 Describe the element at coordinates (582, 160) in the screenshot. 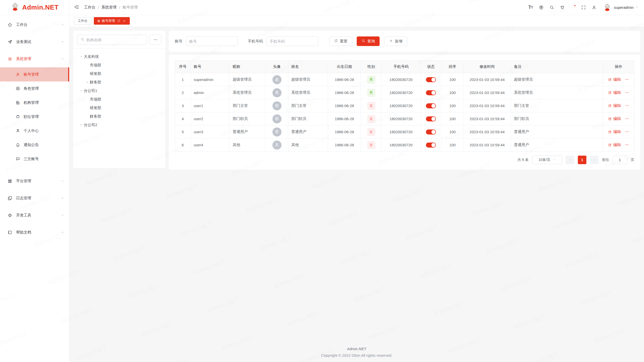

I see `page-number-current: 1` at that location.